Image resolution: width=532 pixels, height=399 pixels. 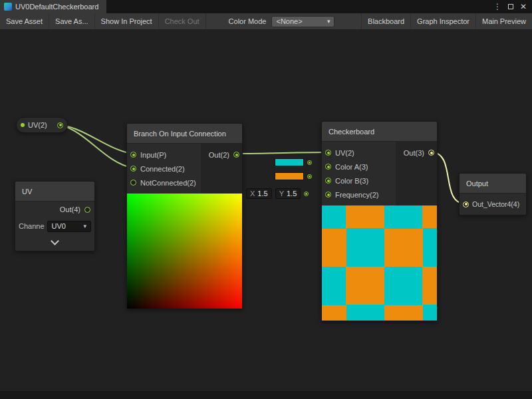 I want to click on checkerboard-colora-label: Color A(3), so click(x=352, y=167).